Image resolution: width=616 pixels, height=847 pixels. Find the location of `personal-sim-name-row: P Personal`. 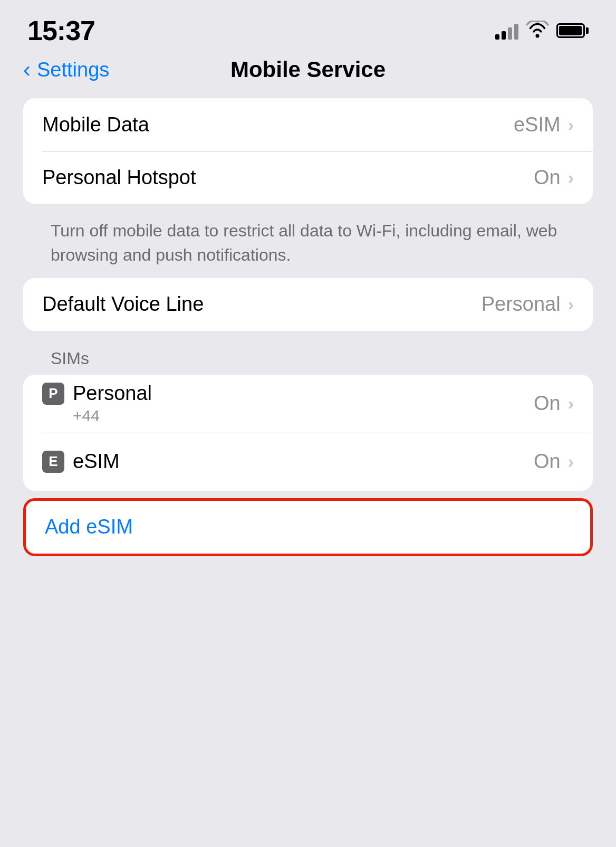

personal-sim-name-row: P Personal is located at coordinates (97, 394).